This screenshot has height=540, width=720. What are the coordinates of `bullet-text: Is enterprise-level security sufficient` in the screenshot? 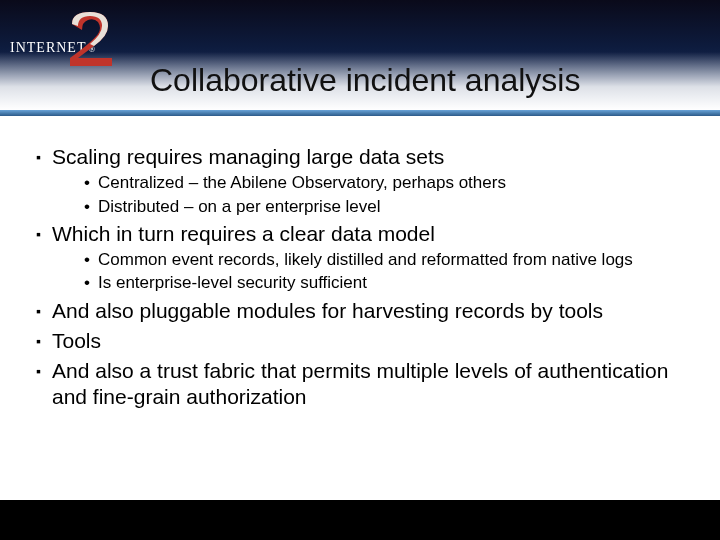 It's located at (397, 282).